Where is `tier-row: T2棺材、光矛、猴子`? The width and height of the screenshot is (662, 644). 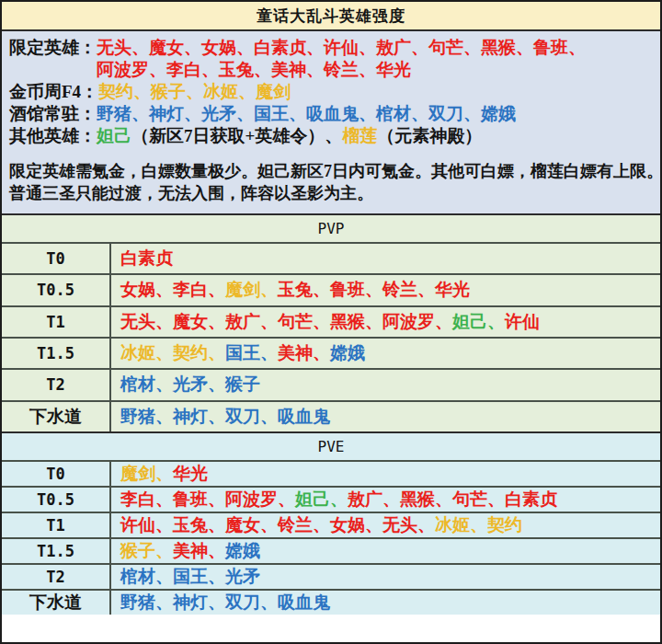 tier-row: T2棺材、光矛、猴子 is located at coordinates (331, 385).